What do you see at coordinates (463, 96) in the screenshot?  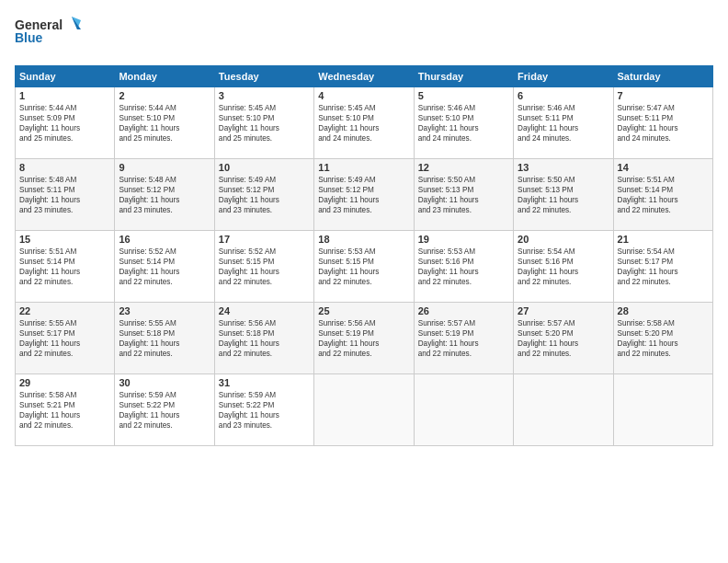 I see `day-number: 5` at bounding box center [463, 96].